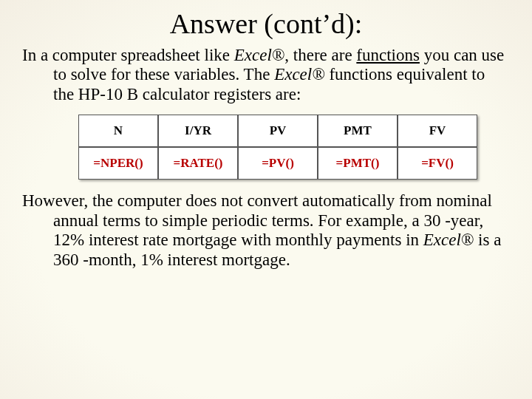 The width and height of the screenshot is (532, 399). What do you see at coordinates (118, 163) in the screenshot?
I see `cell-nper: =NPER()` at bounding box center [118, 163].